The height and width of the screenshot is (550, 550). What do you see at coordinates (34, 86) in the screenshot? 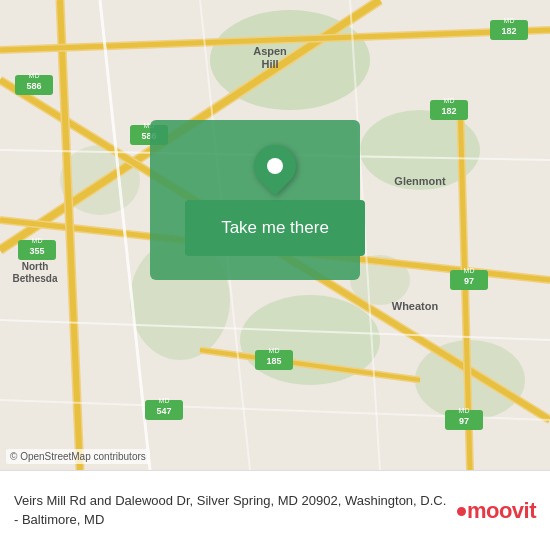
I see `svg-text: 586` at bounding box center [34, 86].